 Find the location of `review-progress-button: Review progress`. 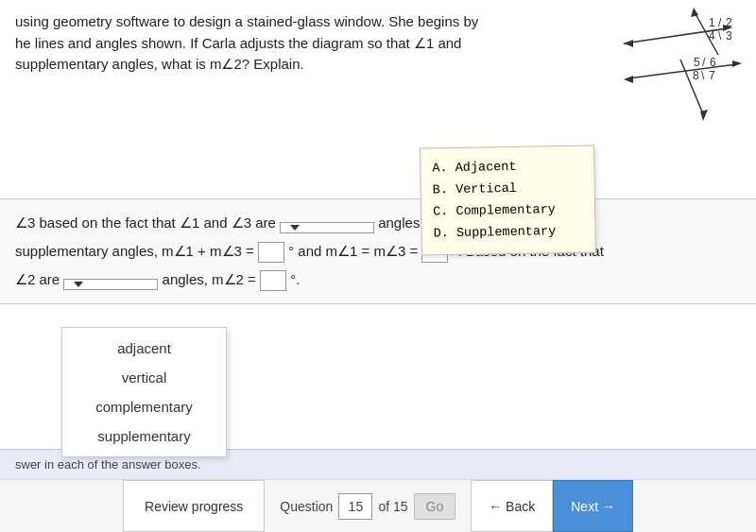

review-progress-button: Review progress is located at coordinates (194, 506).